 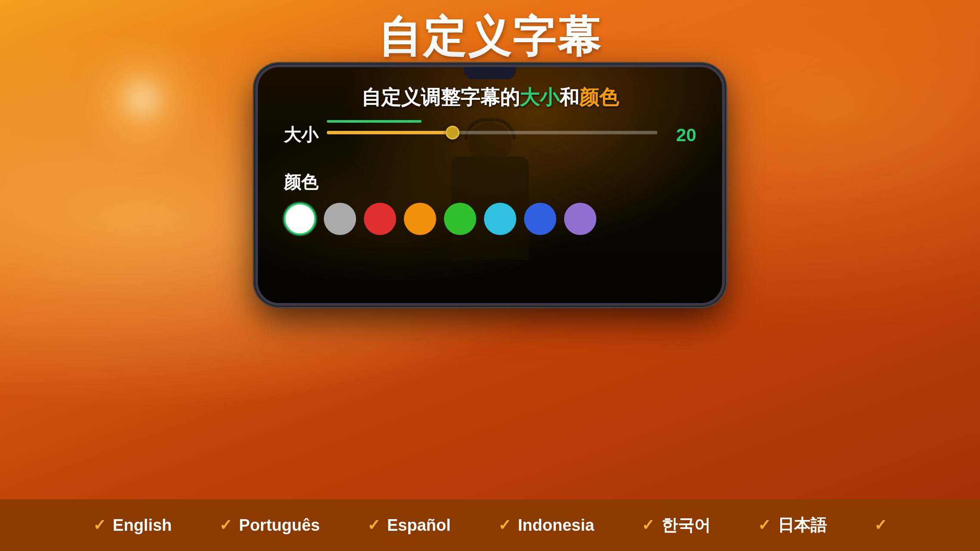 What do you see at coordinates (301, 135) in the screenshot?
I see `size-label: 大小` at bounding box center [301, 135].